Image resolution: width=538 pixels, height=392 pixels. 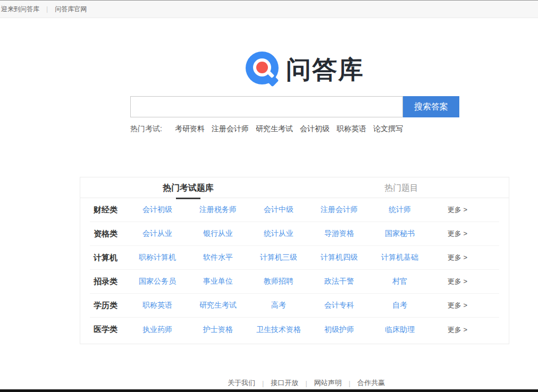 I want to click on search-answers-button: 搜索答案, so click(x=431, y=107).